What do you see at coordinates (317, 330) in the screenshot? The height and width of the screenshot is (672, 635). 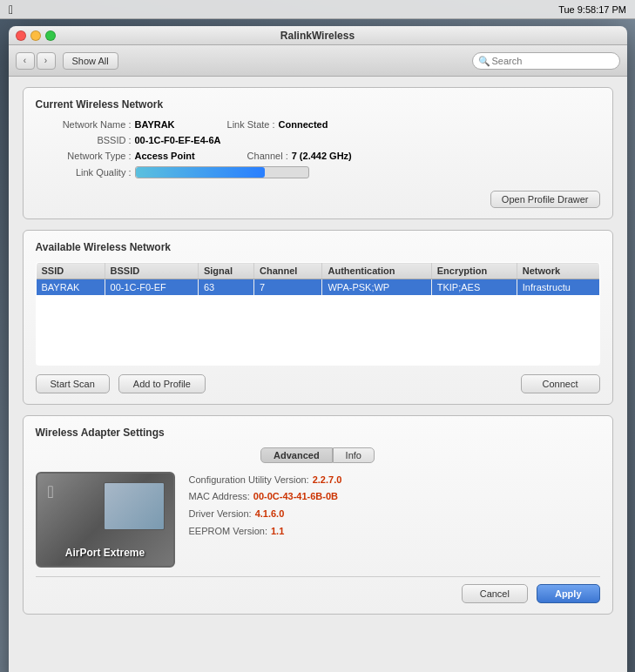 I see `table-empty-row` at bounding box center [317, 330].